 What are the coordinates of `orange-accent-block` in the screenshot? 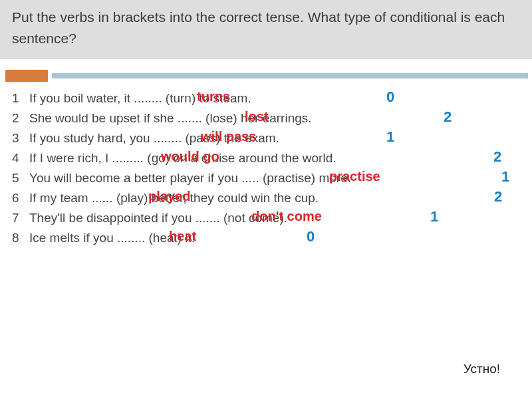 It's located at (27, 76).